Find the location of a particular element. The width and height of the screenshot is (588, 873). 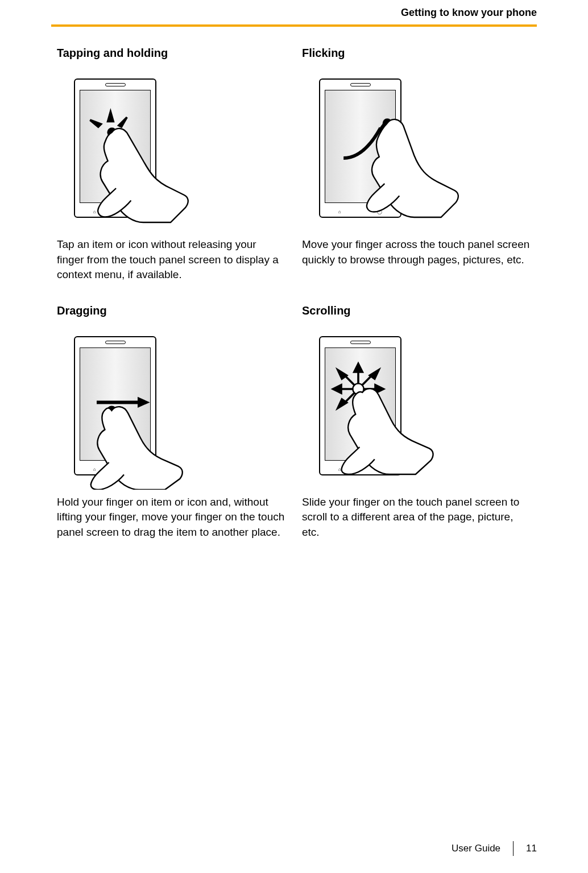

section-dragging: Dragging ⌂◯ is located at coordinates (172, 433).